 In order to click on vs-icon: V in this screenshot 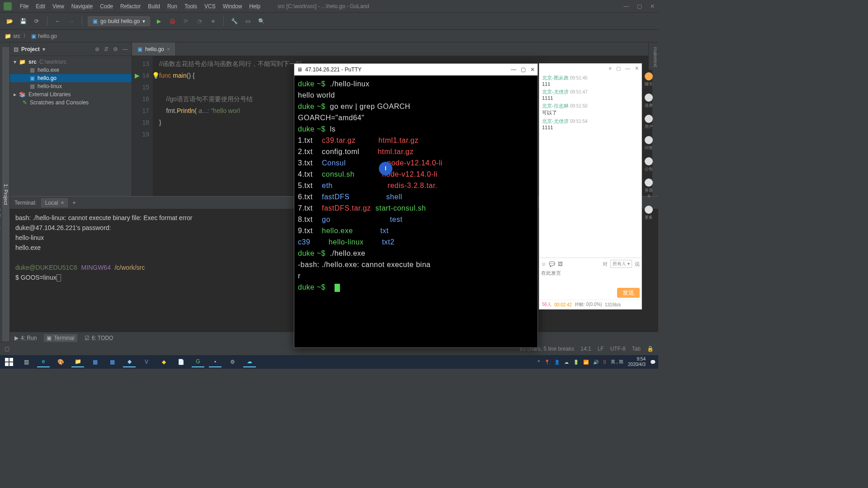, I will do `click(146, 362)`.